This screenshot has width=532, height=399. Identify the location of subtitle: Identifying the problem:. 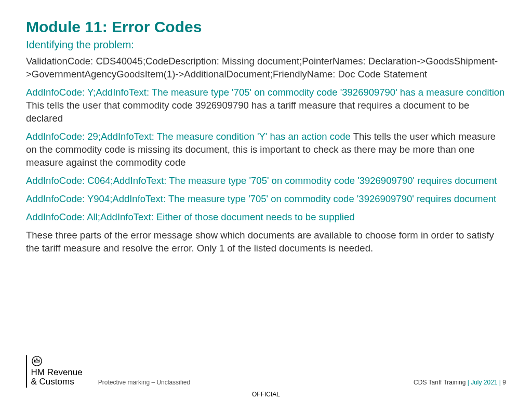
(266, 45).